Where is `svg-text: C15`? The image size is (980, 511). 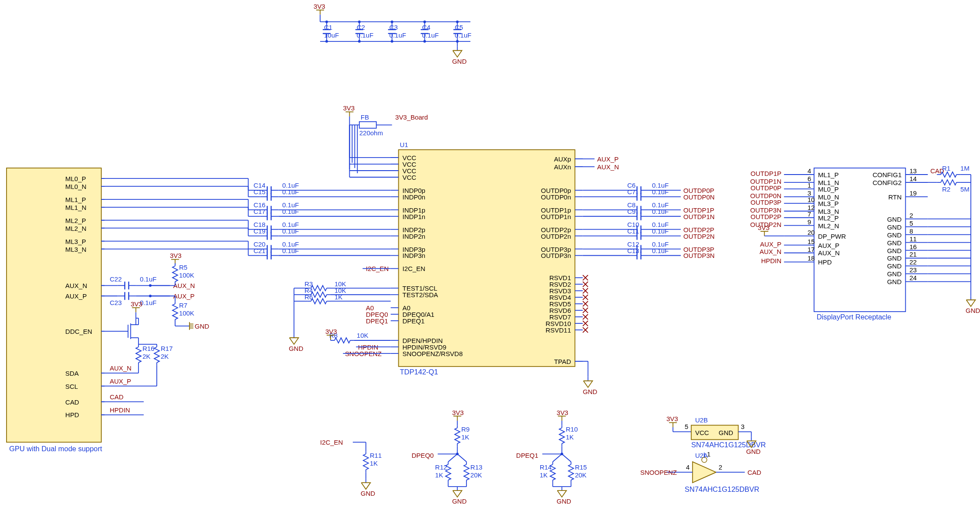 svg-text: C15 is located at coordinates (259, 192).